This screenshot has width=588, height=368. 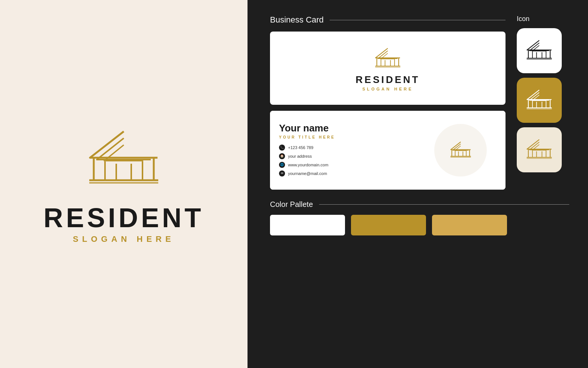 I want to click on home-icon: 🏠, so click(x=282, y=156).